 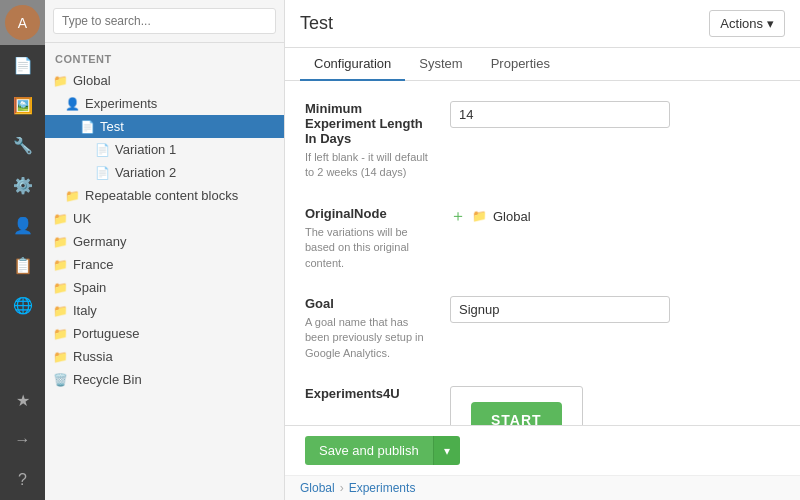 I want to click on nav-icon-gear: ⚙️, so click(x=22, y=185).